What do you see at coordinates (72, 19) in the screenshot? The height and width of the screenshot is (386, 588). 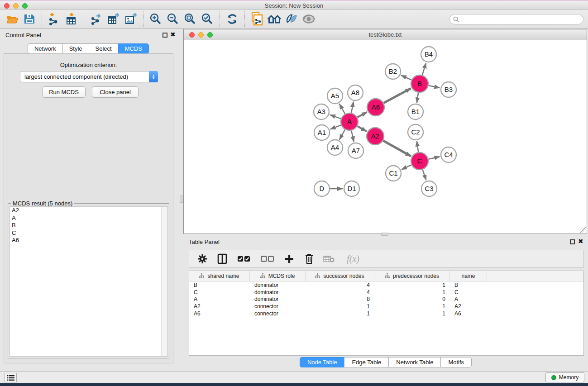 I see `import-table-button` at bounding box center [72, 19].